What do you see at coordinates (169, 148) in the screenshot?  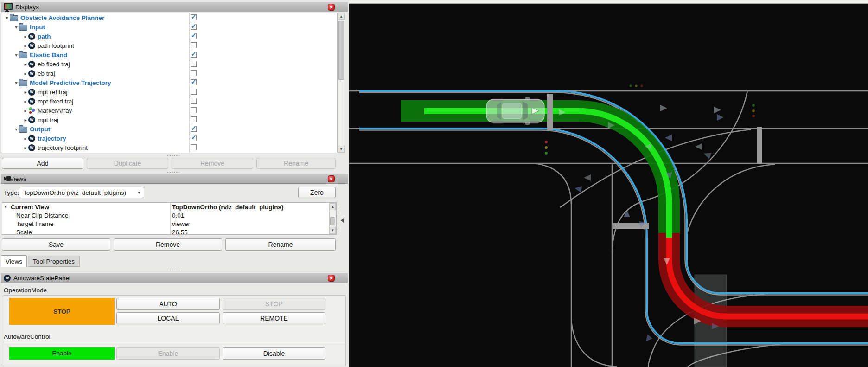 I see `tree-row-trajectory-footprint: ▸ trajectory footprint` at bounding box center [169, 148].